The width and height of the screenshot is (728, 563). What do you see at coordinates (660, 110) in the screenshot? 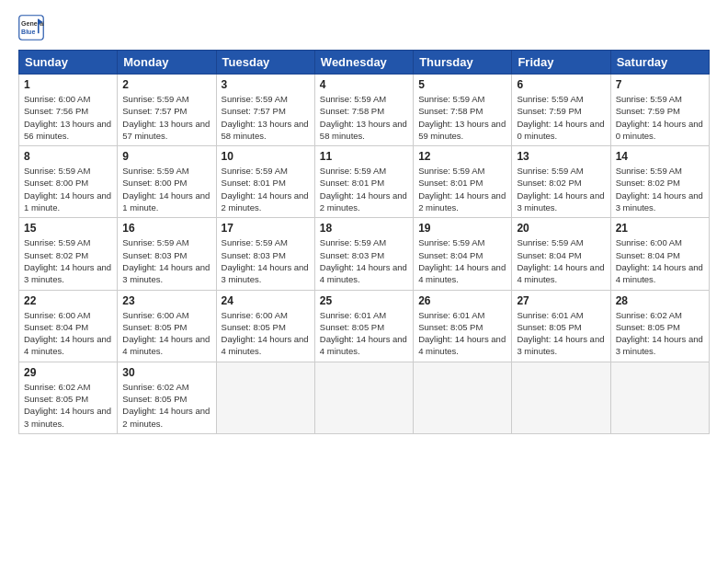
I see `calendar-cell: 7Sunrise: 5:59 AMSunset: 7:59 PMDaylight…` at bounding box center [660, 110].